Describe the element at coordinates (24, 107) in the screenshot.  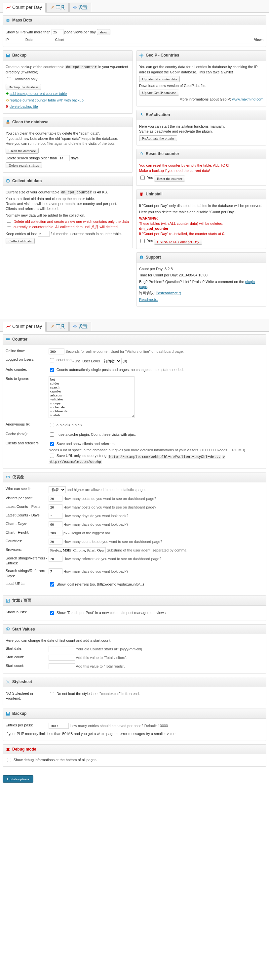
I see `delete-backup-link: delete backup file` at that location.